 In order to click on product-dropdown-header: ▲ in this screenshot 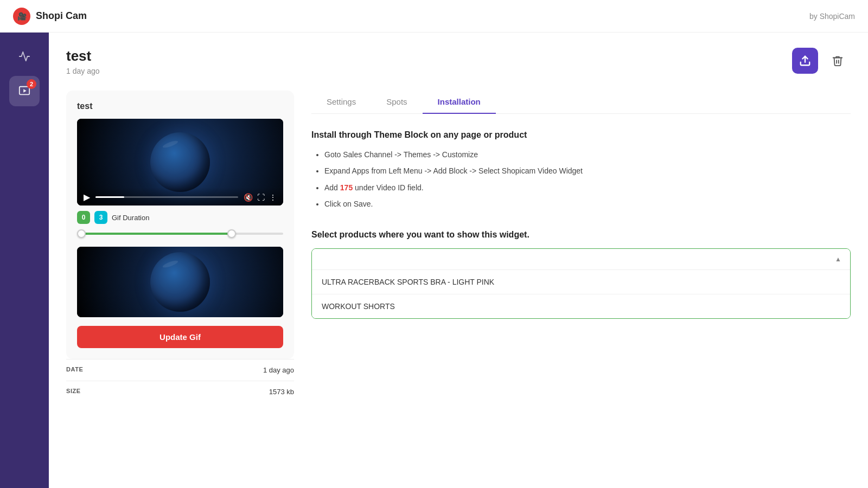, I will do `click(581, 259)`.